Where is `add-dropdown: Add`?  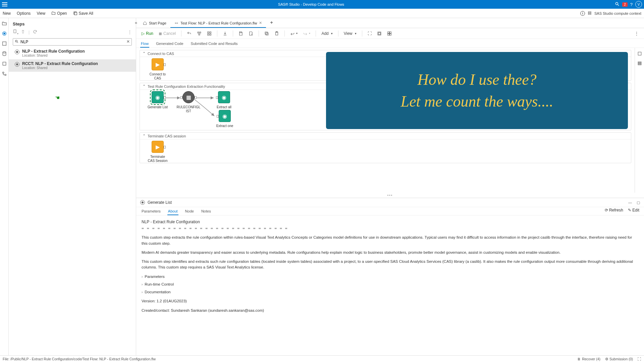 add-dropdown: Add is located at coordinates (327, 34).